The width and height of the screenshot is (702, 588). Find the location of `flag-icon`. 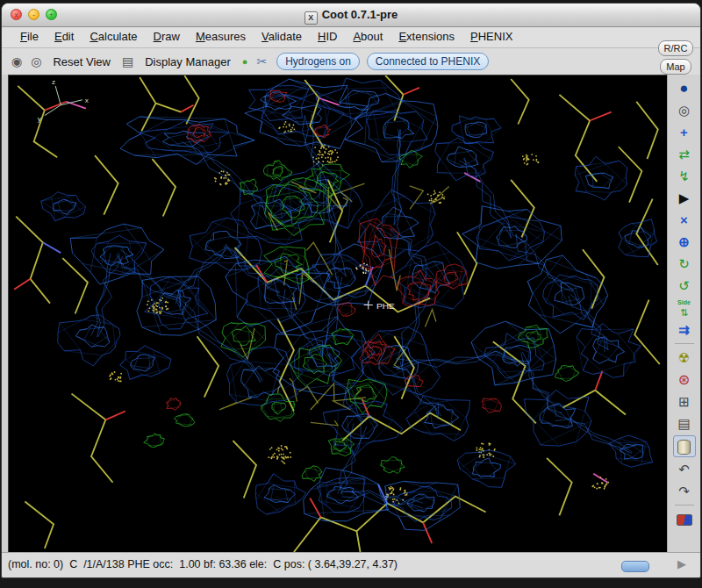

flag-icon is located at coordinates (684, 520).